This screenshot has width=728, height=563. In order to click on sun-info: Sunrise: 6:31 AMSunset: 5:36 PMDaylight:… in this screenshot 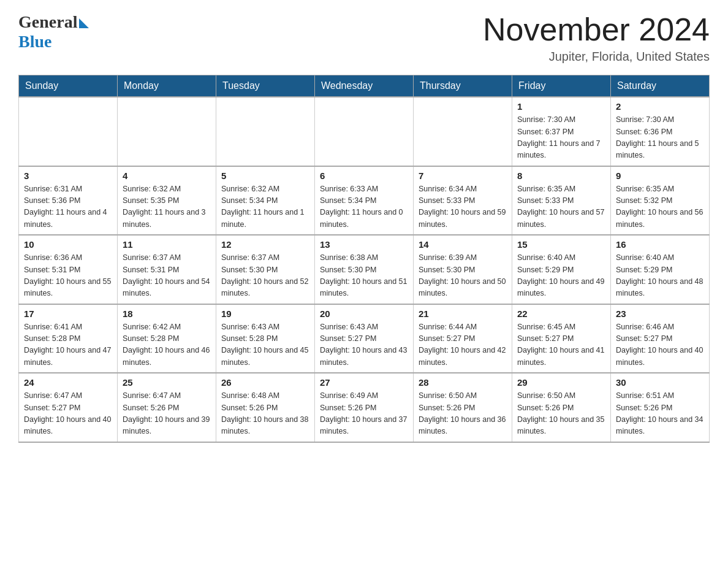, I will do `click(68, 207)`.